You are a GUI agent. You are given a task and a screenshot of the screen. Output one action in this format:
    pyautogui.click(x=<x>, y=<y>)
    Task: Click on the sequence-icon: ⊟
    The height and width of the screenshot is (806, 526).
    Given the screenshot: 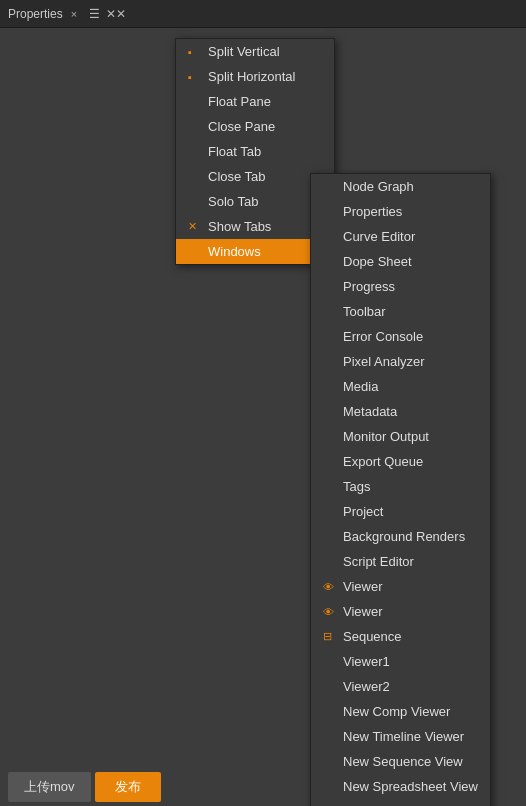 What is the action you would take?
    pyautogui.click(x=330, y=636)
    